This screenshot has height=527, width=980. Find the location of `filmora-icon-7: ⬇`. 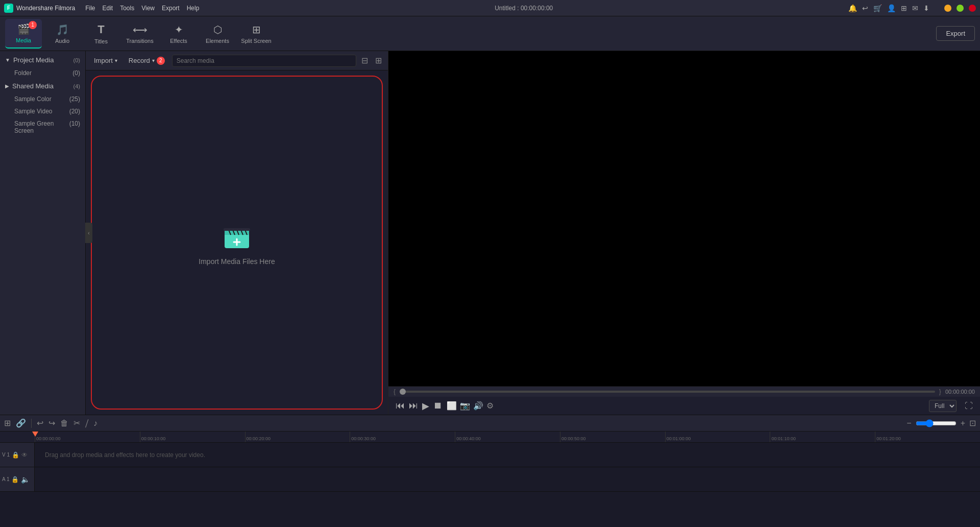

filmora-icon-7: ⬇ is located at coordinates (926, 8).